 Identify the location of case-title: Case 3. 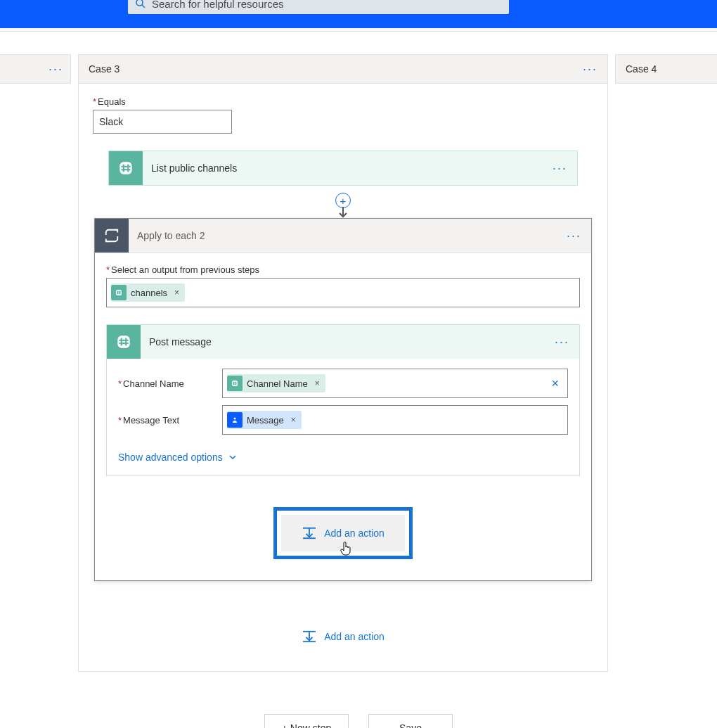
(104, 69).